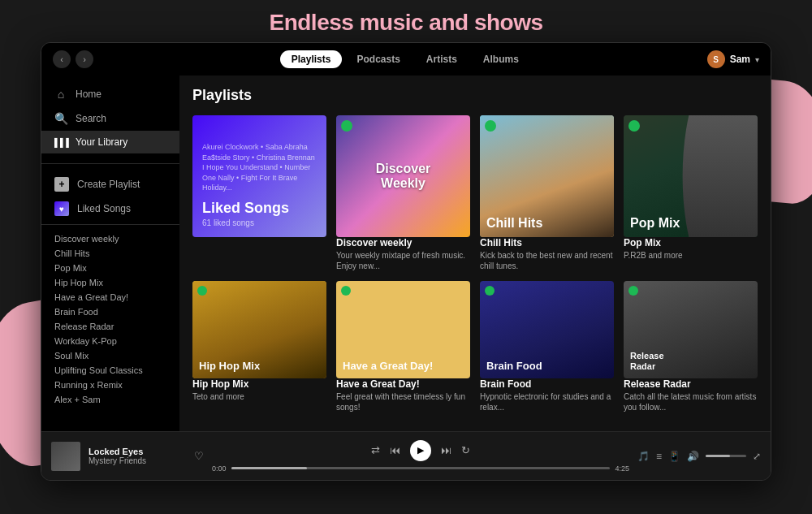 The width and height of the screenshot is (812, 514). I want to click on hiphop-thumb: Hip Hop Mix, so click(260, 330).